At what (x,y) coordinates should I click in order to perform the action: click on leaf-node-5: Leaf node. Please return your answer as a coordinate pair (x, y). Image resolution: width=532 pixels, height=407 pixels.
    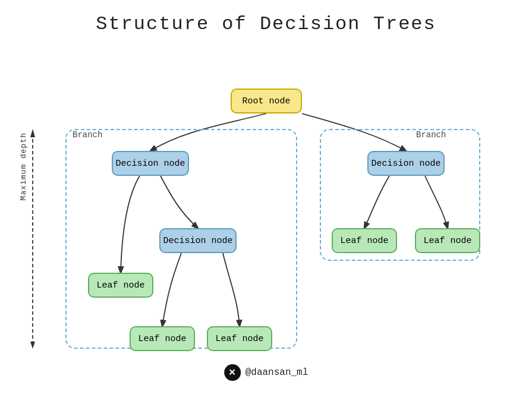
    Looking at the image, I should click on (448, 241).